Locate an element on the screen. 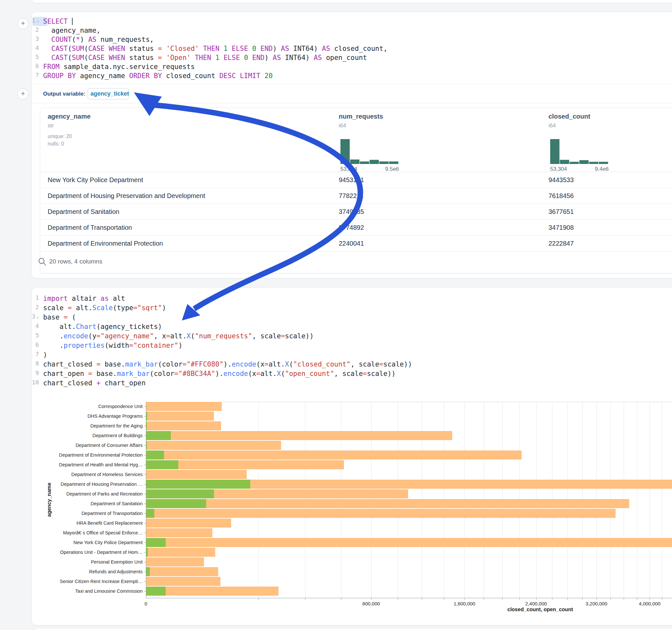 Image resolution: width=672 pixels, height=630 pixels. code-token: chart_closed is located at coordinates (70, 383).